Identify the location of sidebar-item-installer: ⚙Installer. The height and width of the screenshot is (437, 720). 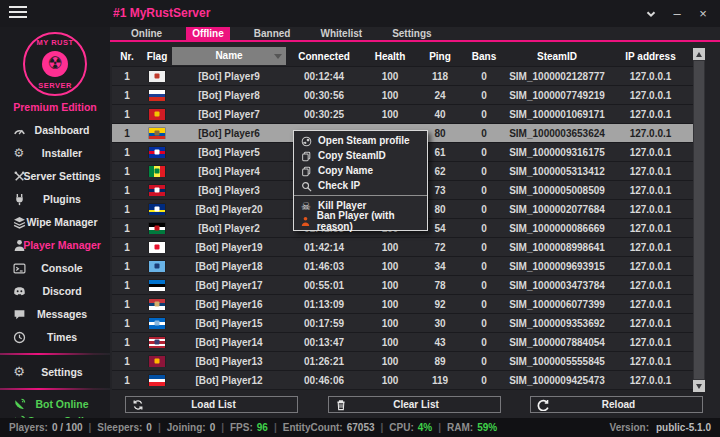
(55, 152).